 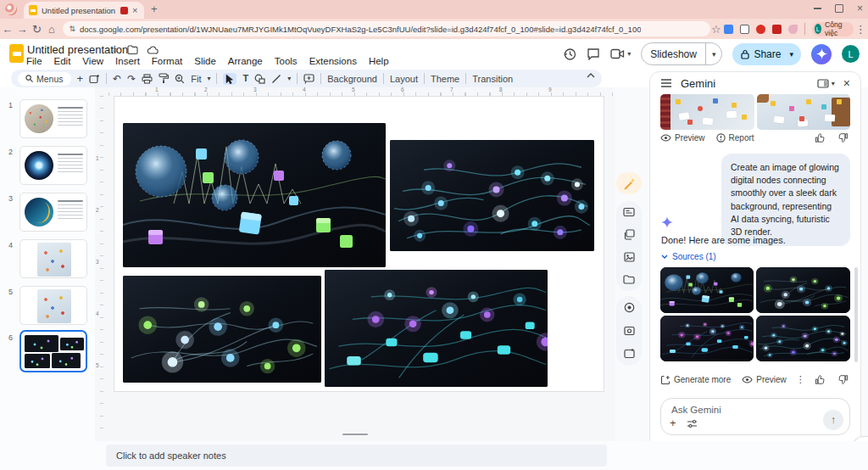 I want to click on redo-icon: ↷, so click(x=131, y=79).